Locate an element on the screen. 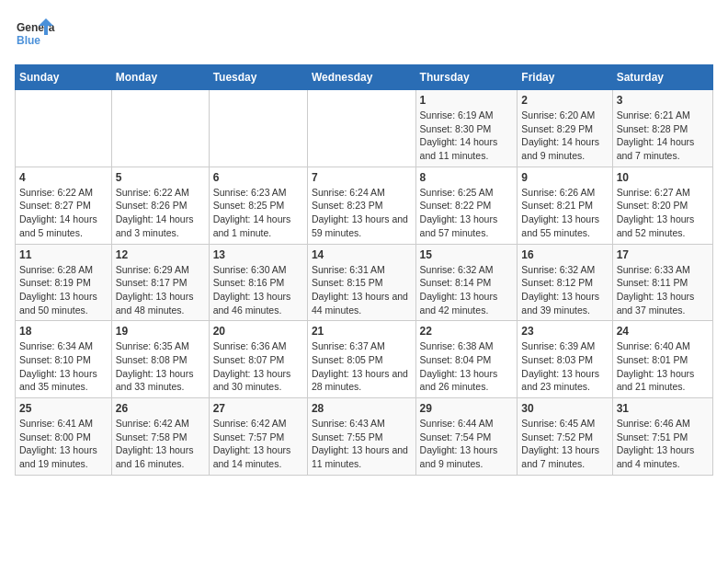 The image size is (728, 563). day-info: Sunrise: 6:32 AM Sunset: 8:12 PM Dayligh… is located at coordinates (564, 291).